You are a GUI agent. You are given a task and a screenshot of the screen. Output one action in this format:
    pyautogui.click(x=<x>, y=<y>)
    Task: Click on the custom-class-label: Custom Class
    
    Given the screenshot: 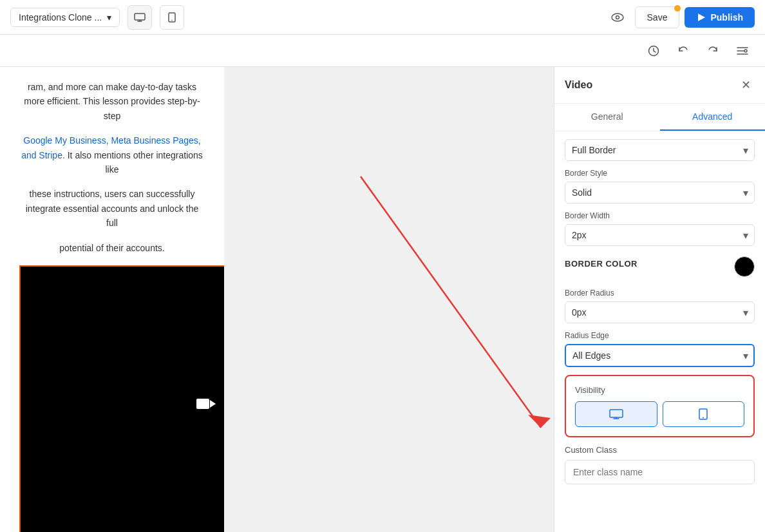 What is the action you would take?
    pyautogui.click(x=659, y=450)
    